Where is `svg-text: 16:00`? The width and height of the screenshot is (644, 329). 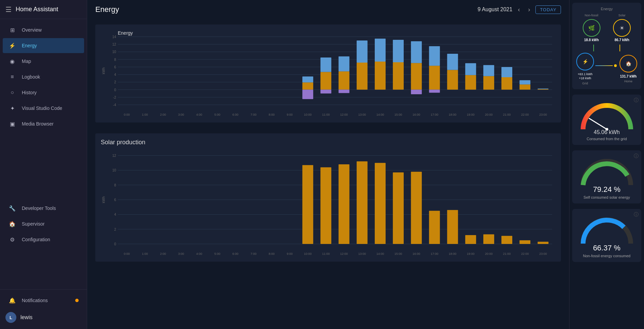
svg-text: 16:00 is located at coordinates (417, 115).